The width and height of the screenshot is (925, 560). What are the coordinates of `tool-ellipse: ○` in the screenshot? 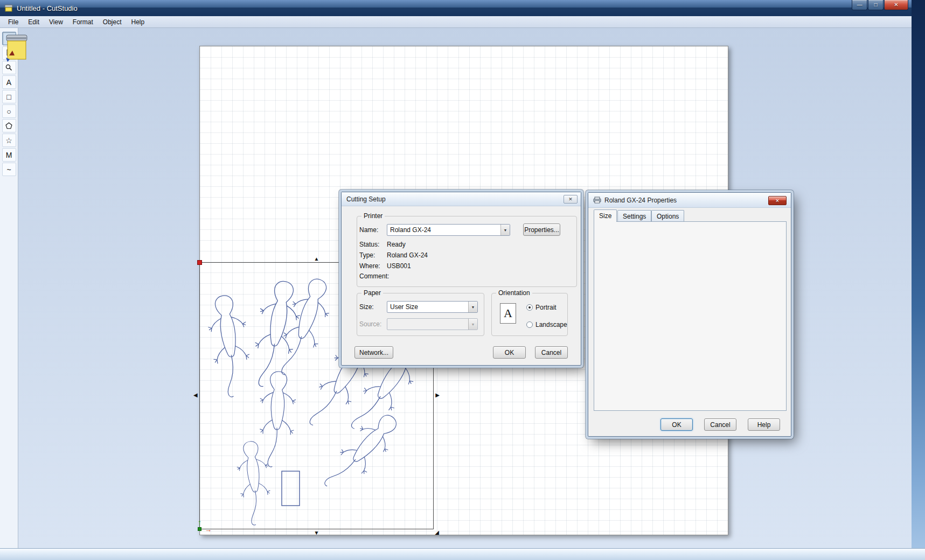 It's located at (9, 111).